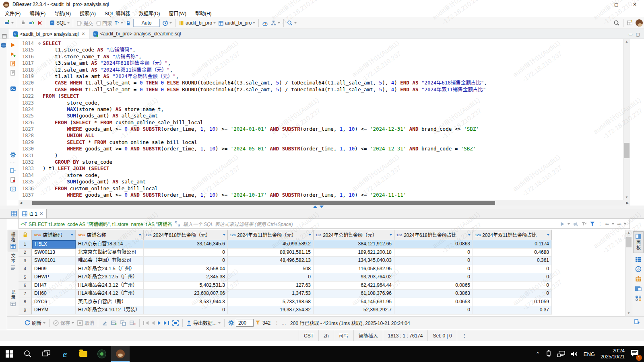  Describe the element at coordinates (54, 261) in the screenshot. I see `grid-cell: SW00101` at that location.